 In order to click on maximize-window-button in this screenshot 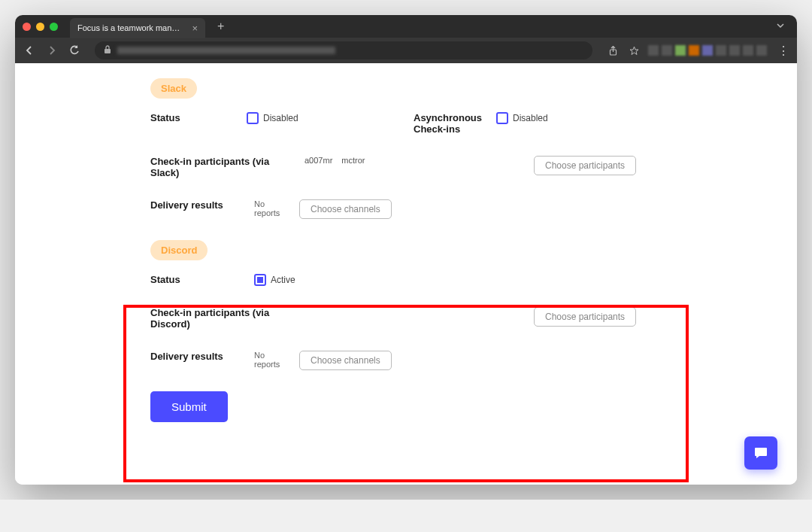, I will do `click(54, 27)`.